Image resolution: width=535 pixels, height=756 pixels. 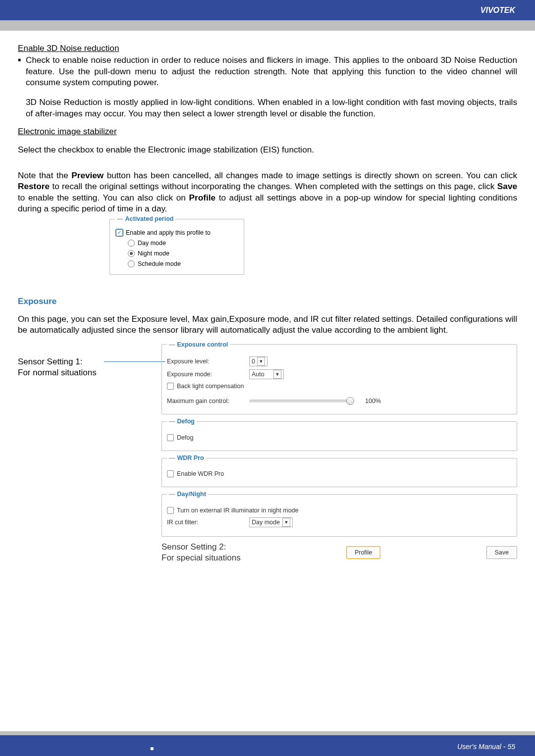 What do you see at coordinates (170, 386) in the screenshot?
I see `blc-checkbox` at bounding box center [170, 386].